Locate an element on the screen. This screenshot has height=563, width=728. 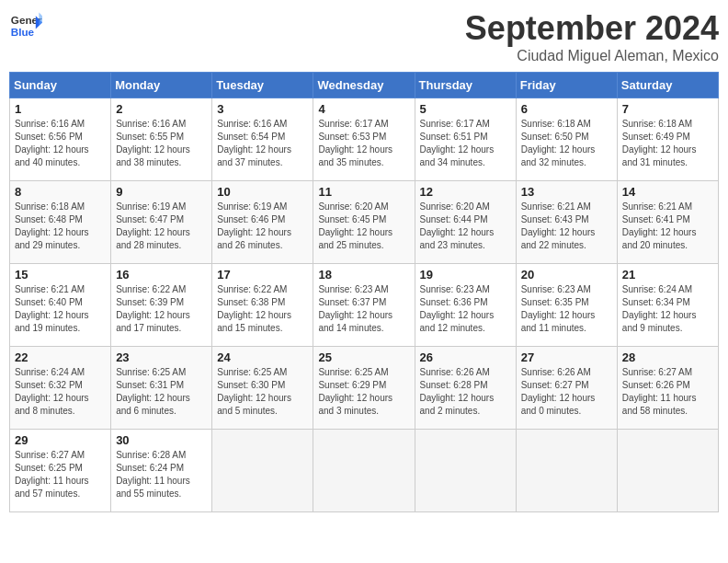
day-number: 28 is located at coordinates (667, 357).